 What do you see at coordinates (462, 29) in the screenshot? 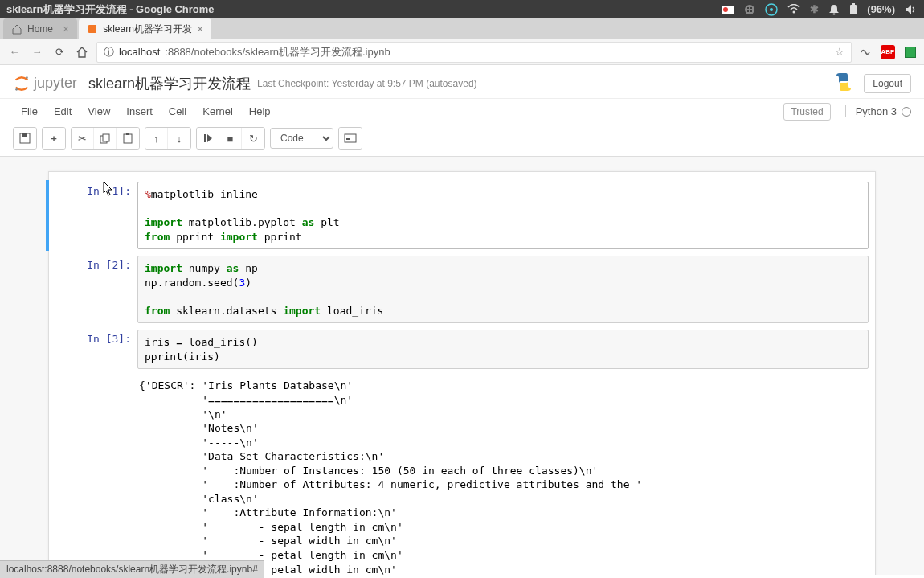
I see `browser-tab-strip: Home × sklearn机器学习开发 ×` at bounding box center [462, 29].